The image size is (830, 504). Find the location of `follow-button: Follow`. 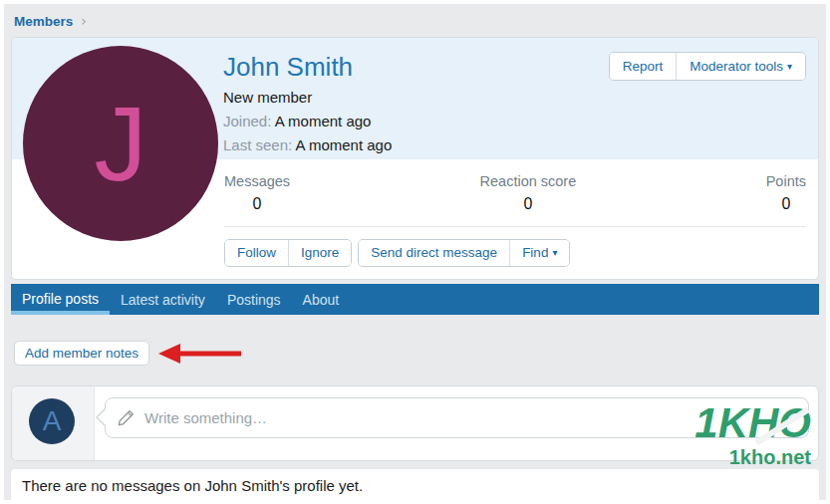

follow-button: Follow is located at coordinates (257, 253).